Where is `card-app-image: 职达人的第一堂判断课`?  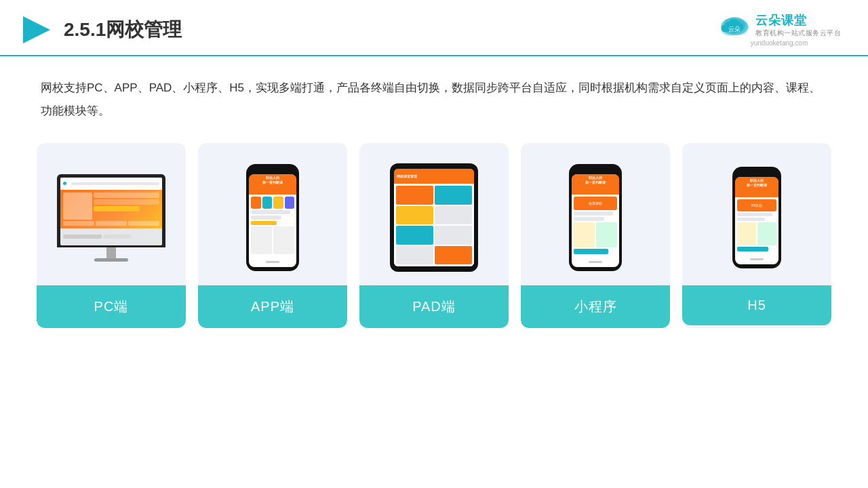 card-app-image: 职达人的第一堂判断课 is located at coordinates (273, 214).